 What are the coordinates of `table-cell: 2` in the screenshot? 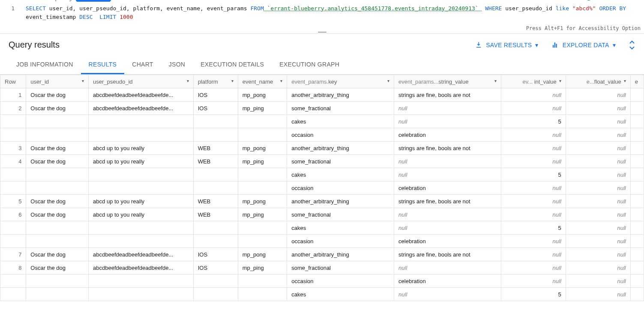 It's located at (13, 108).